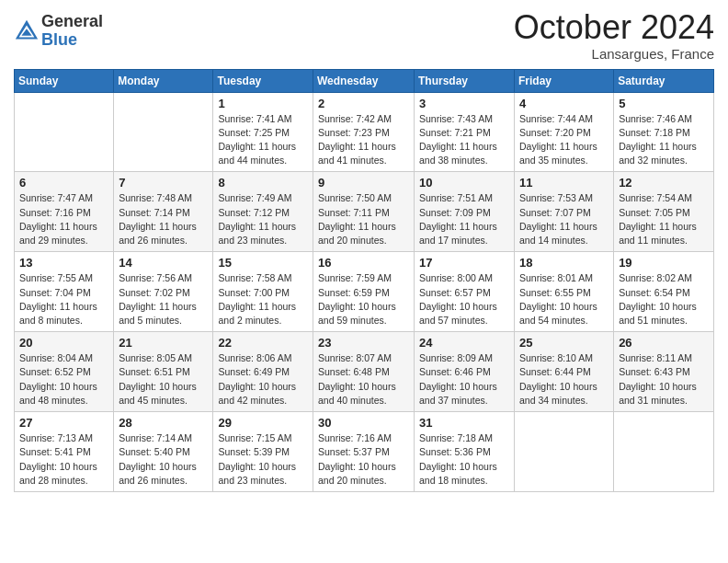  Describe the element at coordinates (614, 35) in the screenshot. I see `title-block: October 2024 Lansargues, France` at that location.